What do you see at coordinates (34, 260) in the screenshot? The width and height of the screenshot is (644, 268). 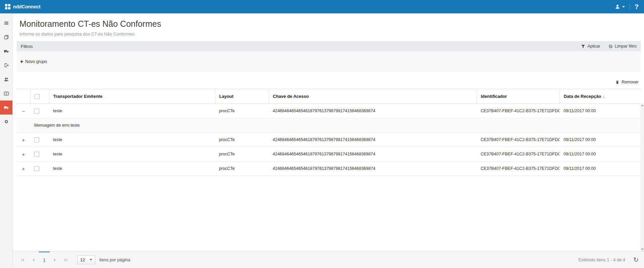 I see `previous-page-button` at bounding box center [34, 260].